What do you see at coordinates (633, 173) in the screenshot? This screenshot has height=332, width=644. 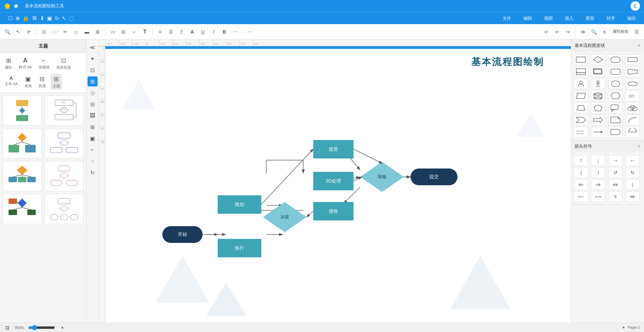 I see `arrow-curve-right: ↻` at bounding box center [633, 173].